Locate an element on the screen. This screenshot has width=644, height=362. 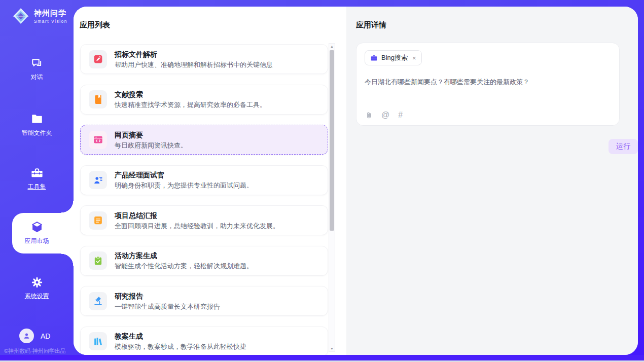
app-title: 网页摘要 is located at coordinates (151, 135).